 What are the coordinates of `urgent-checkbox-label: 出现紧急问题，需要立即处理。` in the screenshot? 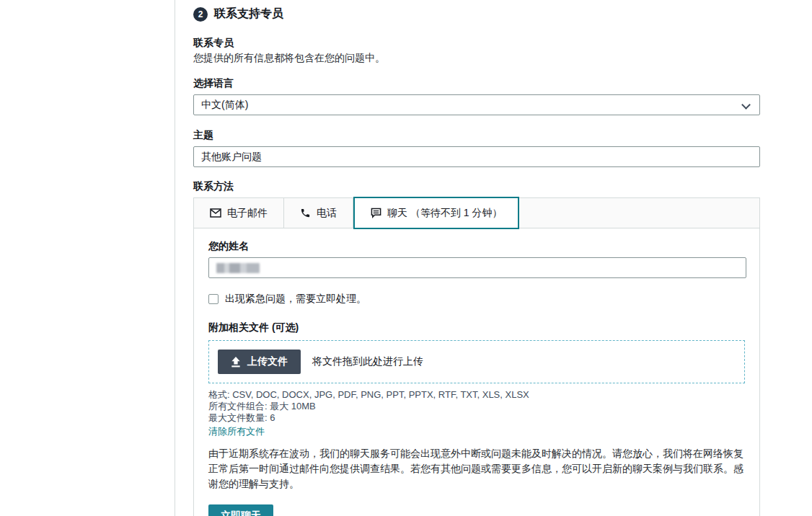 It's located at (296, 299).